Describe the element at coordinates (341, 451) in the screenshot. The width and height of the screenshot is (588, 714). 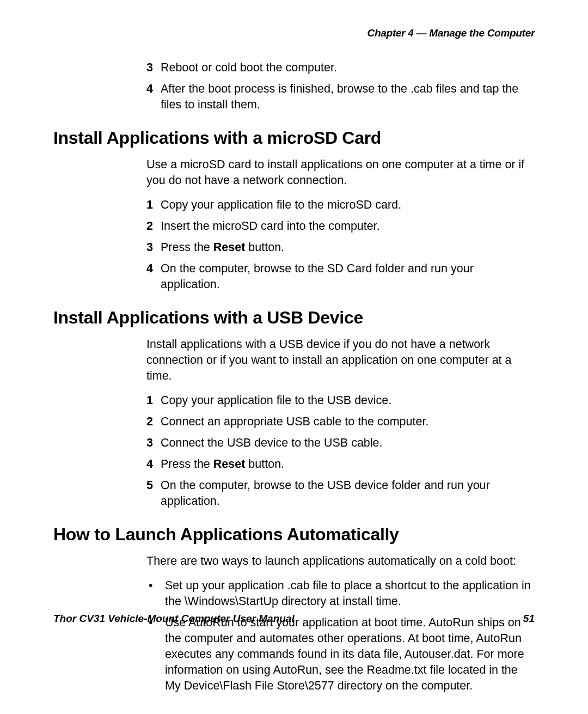
I see `usb-list: 1 Copy your application file to the USB …` at that location.